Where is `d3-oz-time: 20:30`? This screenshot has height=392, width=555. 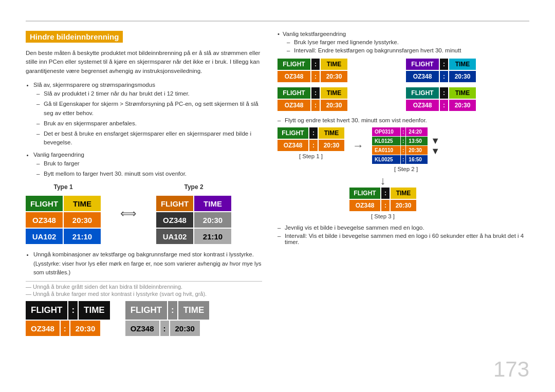 d3-oz-time: 20:30 is located at coordinates (334, 105).